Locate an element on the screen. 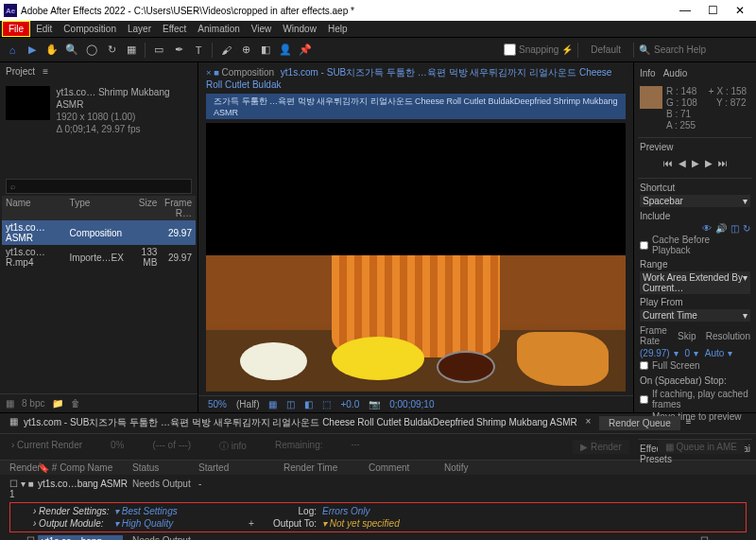  home-icon: ⌂ is located at coordinates (12, 50).